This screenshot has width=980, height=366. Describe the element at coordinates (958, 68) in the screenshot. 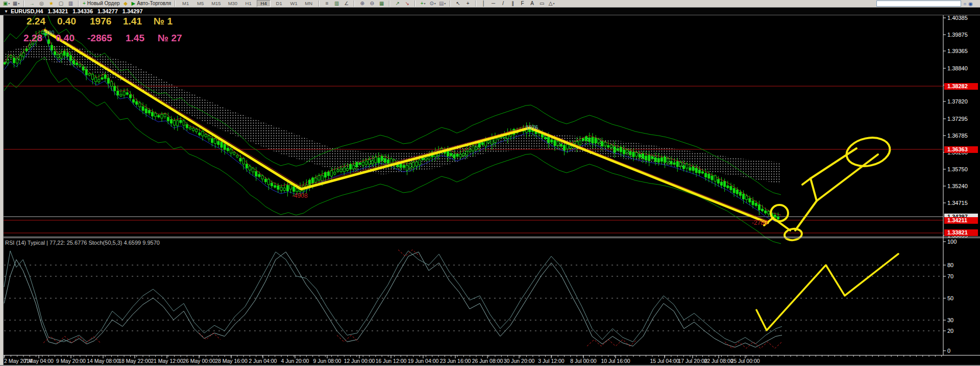

I see `price-axis-label: 1.38840` at that location.